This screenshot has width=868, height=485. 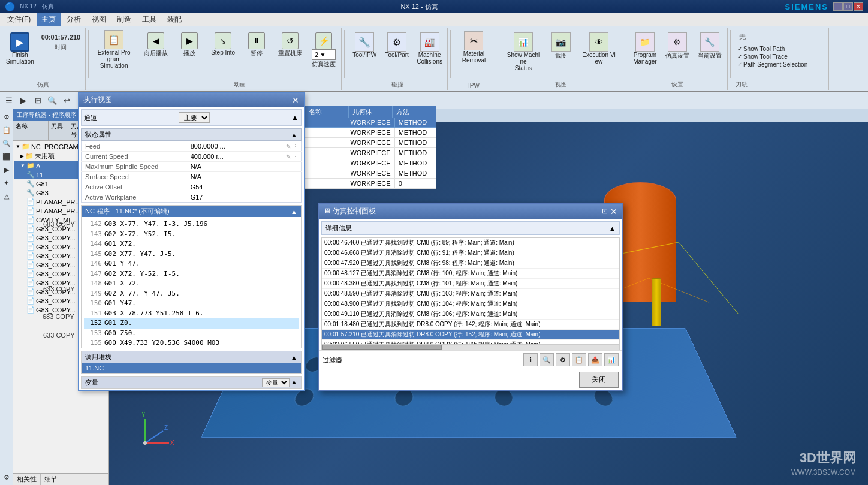 What do you see at coordinates (156, 53) in the screenshot?
I see `step-backward-label: 向后播放` at bounding box center [156, 53].